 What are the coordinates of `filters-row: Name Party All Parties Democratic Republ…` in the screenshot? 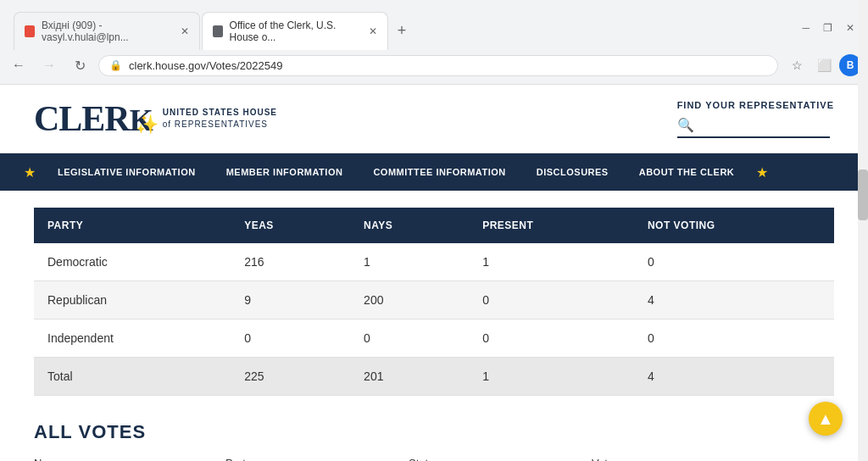 It's located at (434, 459).